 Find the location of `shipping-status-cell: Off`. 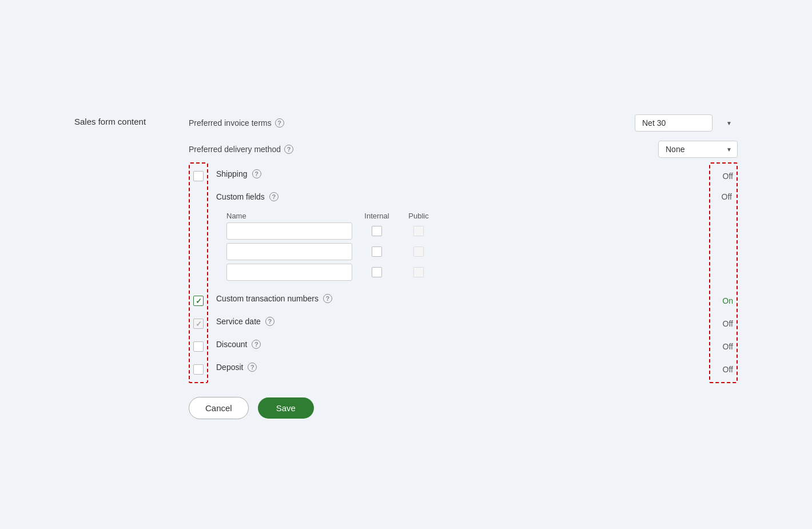

shipping-status-cell: Off is located at coordinates (725, 176).